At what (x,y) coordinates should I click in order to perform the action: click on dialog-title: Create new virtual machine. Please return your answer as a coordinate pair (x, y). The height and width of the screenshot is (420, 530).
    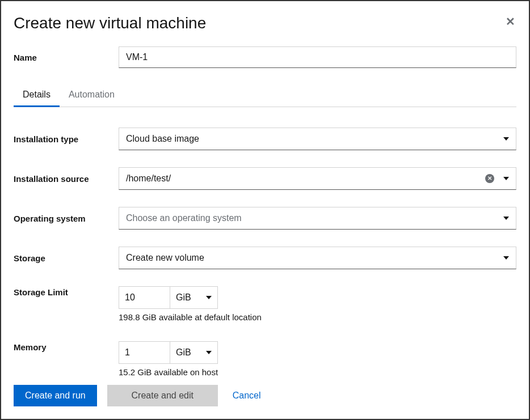
    Looking at the image, I should click on (110, 23).